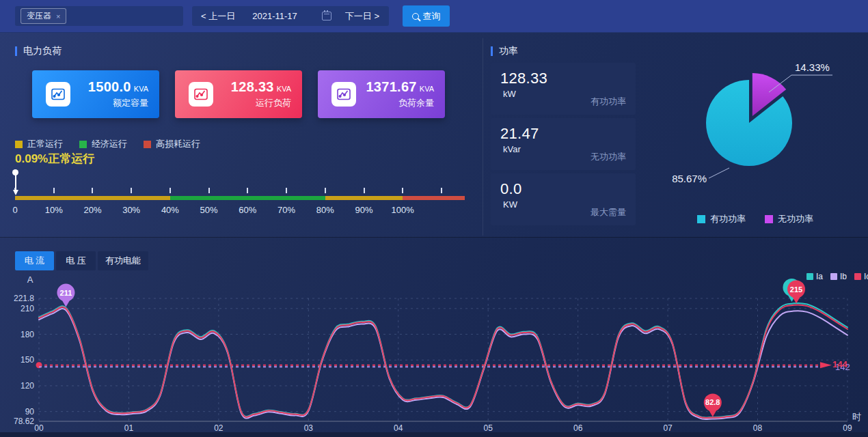 The width and height of the screenshot is (868, 437). What do you see at coordinates (608, 212) in the screenshot?
I see `max-demand-label: 最大需量` at bounding box center [608, 212].